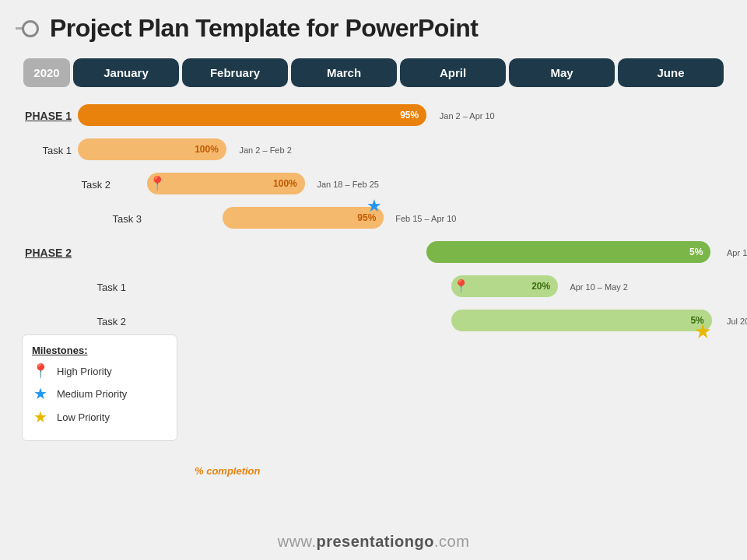 This screenshot has height=560, width=747. I want to click on legend-title: Milestones:, so click(98, 350).